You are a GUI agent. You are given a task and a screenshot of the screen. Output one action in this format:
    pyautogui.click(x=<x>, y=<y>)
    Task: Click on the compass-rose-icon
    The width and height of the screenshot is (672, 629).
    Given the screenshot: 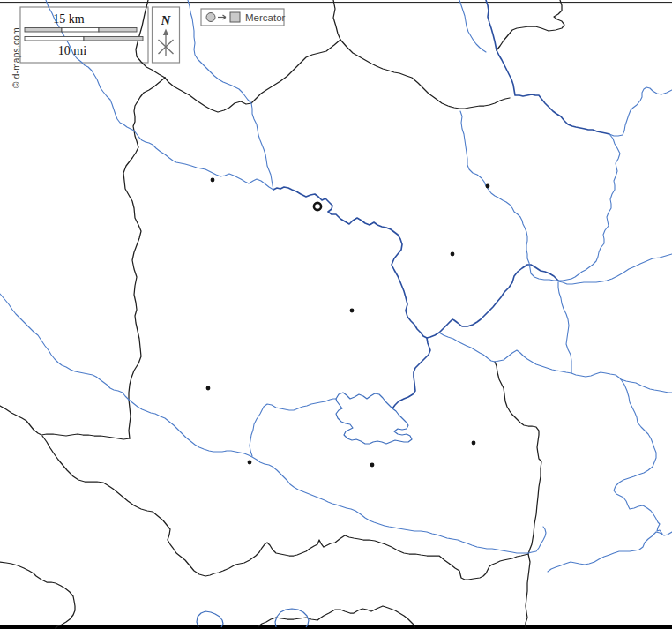 What is the action you would take?
    pyautogui.click(x=166, y=43)
    